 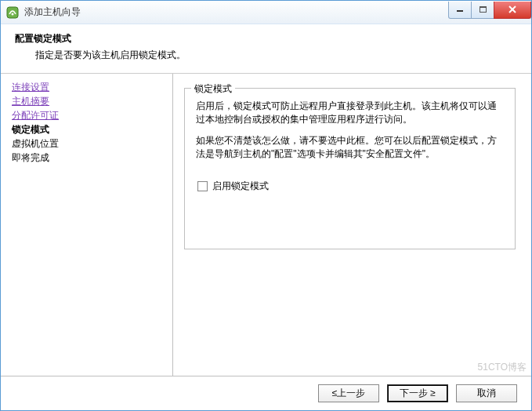 What do you see at coordinates (349, 394) in the screenshot?
I see `back-button: ≤上一步` at bounding box center [349, 394].